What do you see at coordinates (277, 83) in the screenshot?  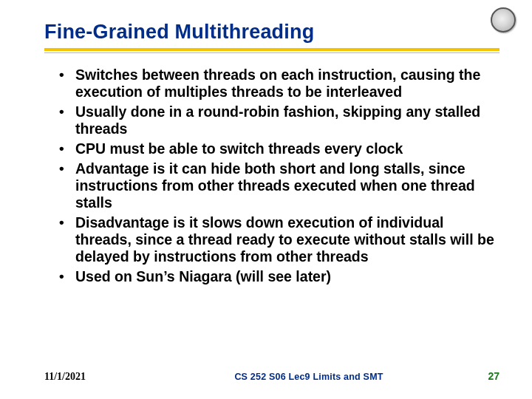 I see `bullet-item: Switches between threads on each instruc…` at bounding box center [277, 83].